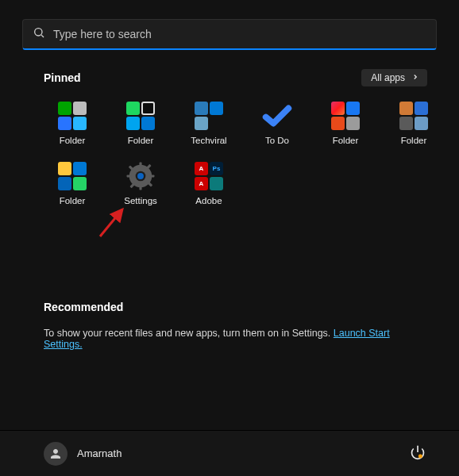 This screenshot has width=459, height=476. Describe the element at coordinates (230, 453) in the screenshot. I see `start-footer: Amarnath` at that location.